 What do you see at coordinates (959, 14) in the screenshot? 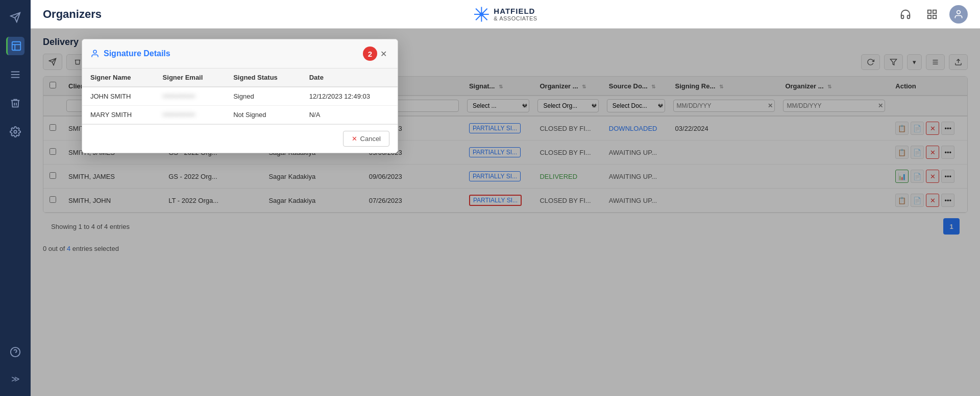
I see `user-avatar` at bounding box center [959, 14].